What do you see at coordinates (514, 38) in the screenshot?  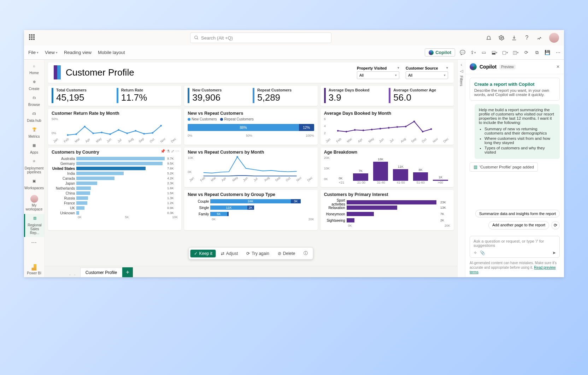 I see `download-icon` at bounding box center [514, 38].